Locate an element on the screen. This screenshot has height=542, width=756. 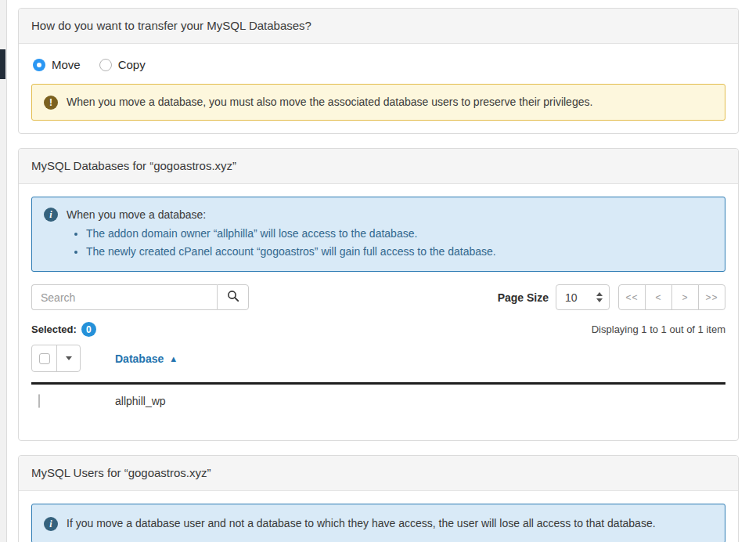
database-column-label: Database is located at coordinates (139, 359).